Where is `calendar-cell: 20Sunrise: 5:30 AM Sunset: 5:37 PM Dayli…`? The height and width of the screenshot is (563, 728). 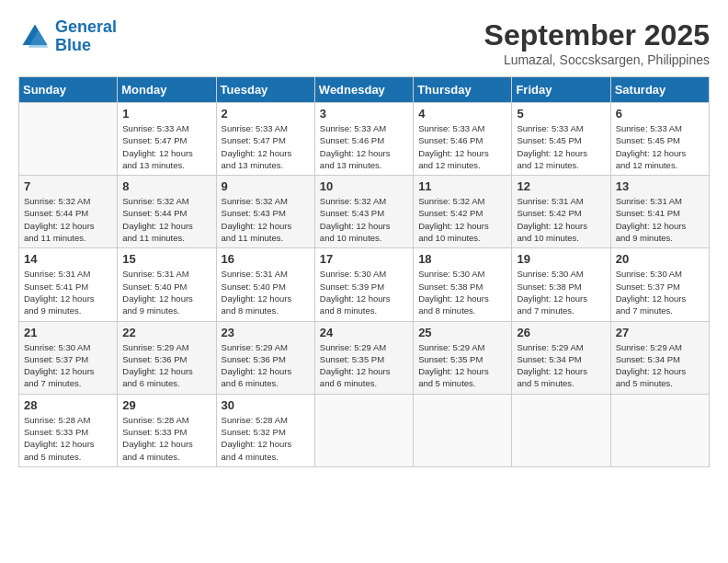 calendar-cell: 20Sunrise: 5:30 AM Sunset: 5:37 PM Dayli… is located at coordinates (660, 285).